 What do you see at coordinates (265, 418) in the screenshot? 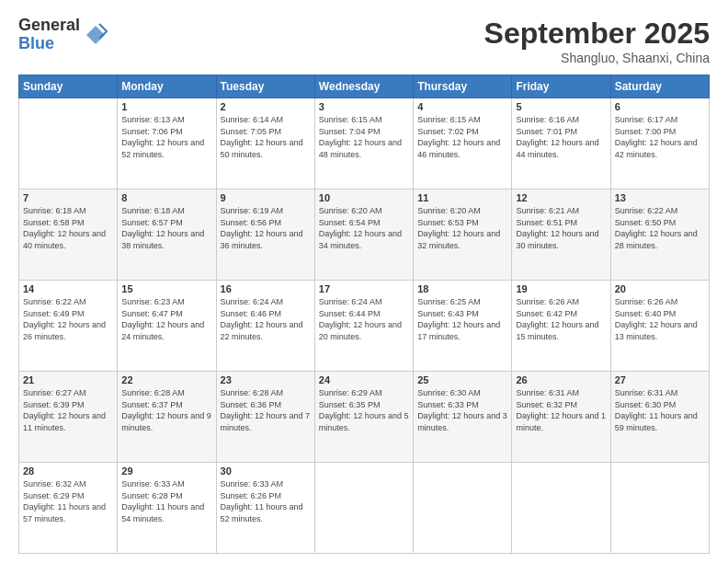
I see `calendar-cell: 23Sunrise: 6:28 AM Sunset: 6:36 PM Dayli…` at bounding box center [265, 418].